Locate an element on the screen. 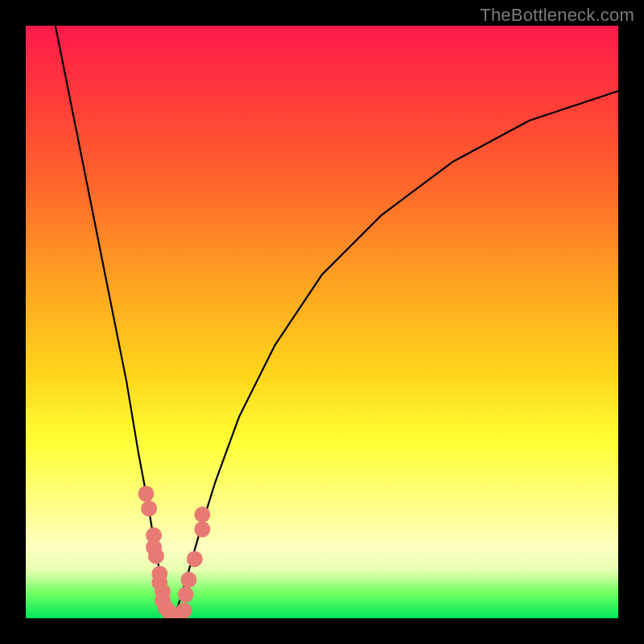 The image size is (644, 644). watermark-text: TheBottleneck.com is located at coordinates (557, 15).